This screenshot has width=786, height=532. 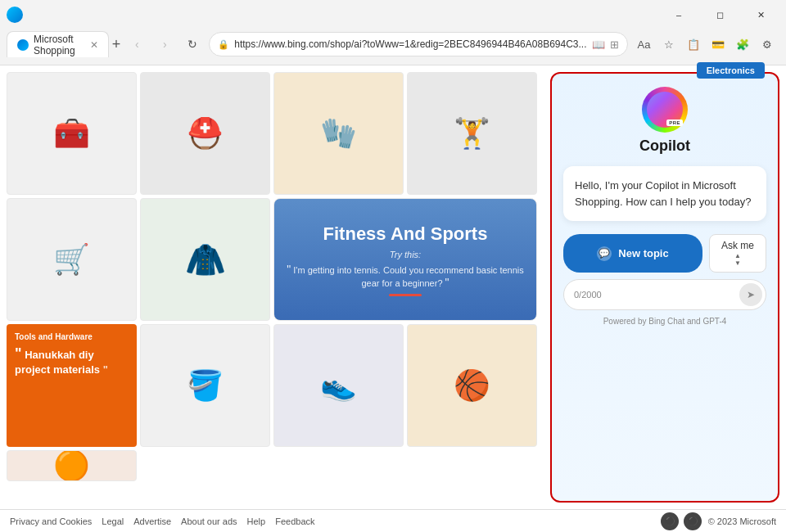 What do you see at coordinates (206, 259) in the screenshot?
I see `jacket-icon: 🧥` at bounding box center [206, 259].